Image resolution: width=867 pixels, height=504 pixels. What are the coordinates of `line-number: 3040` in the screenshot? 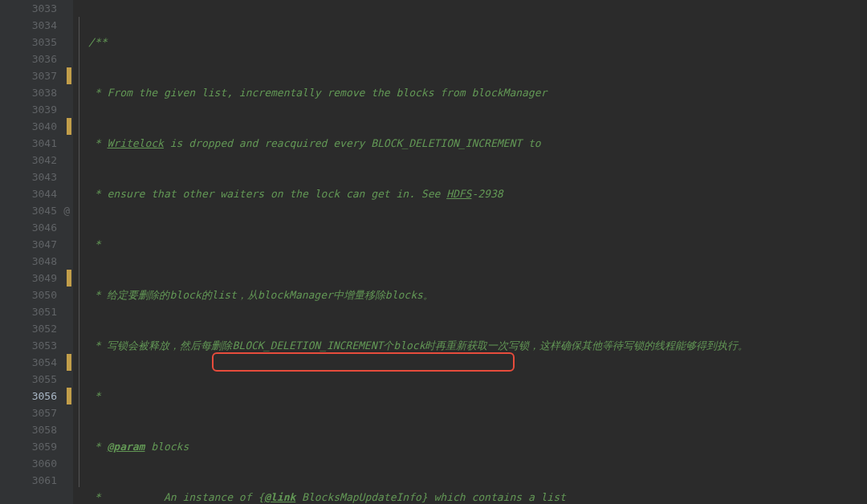 It's located at (29, 127).